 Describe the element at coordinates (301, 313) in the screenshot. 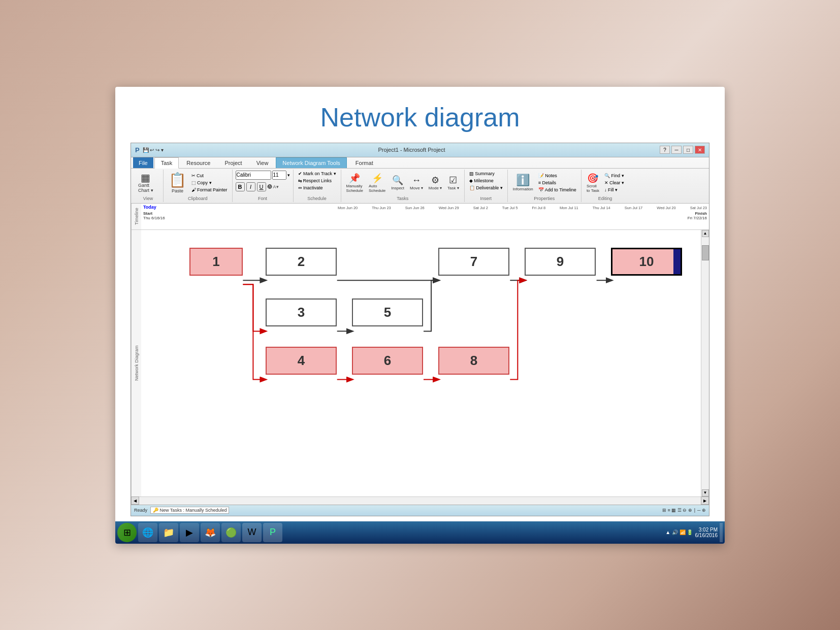

I see `node-3: 3` at that location.